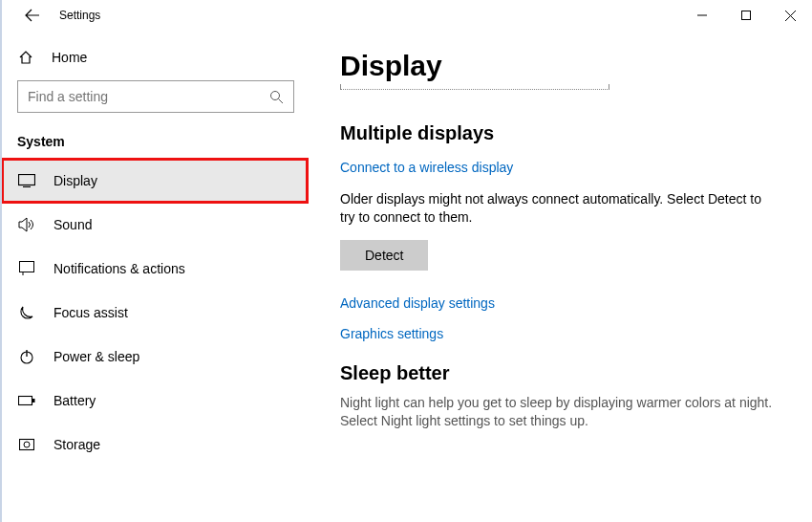  Describe the element at coordinates (27, 445) in the screenshot. I see `storage-icon` at that location.